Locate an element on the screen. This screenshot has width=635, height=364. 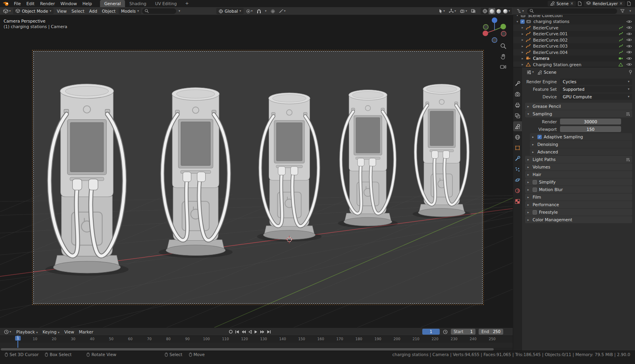
pin-icon is located at coordinates (630, 72).